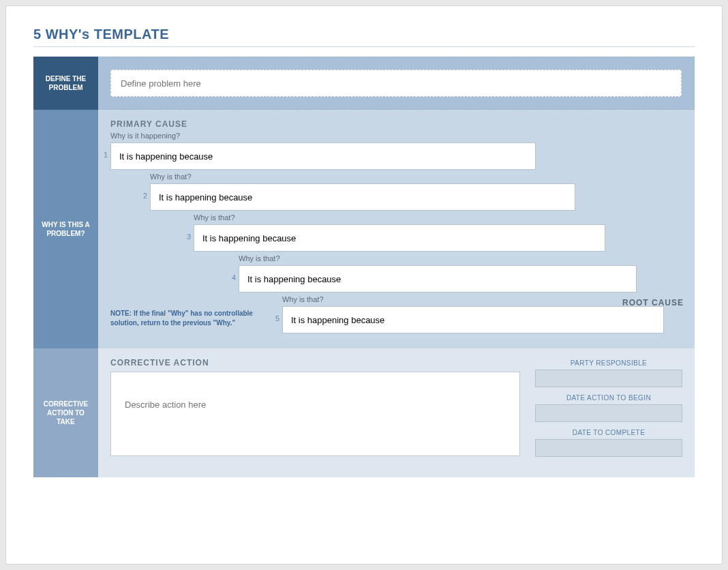 The image size is (728, 570). Describe the element at coordinates (488, 314) in the screenshot. I see `why-row-5: Why is that? 5` at that location.